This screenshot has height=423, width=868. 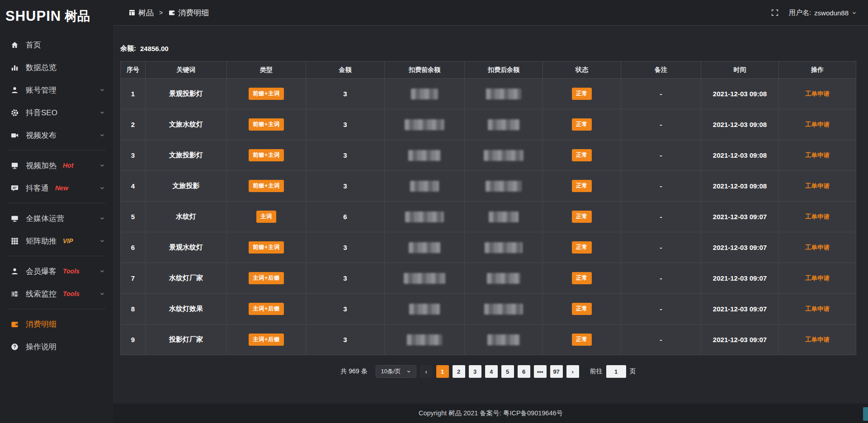 What do you see at coordinates (740, 155) in the screenshot?
I see `cell-time: 2021-12-03 09:08` at bounding box center [740, 155].